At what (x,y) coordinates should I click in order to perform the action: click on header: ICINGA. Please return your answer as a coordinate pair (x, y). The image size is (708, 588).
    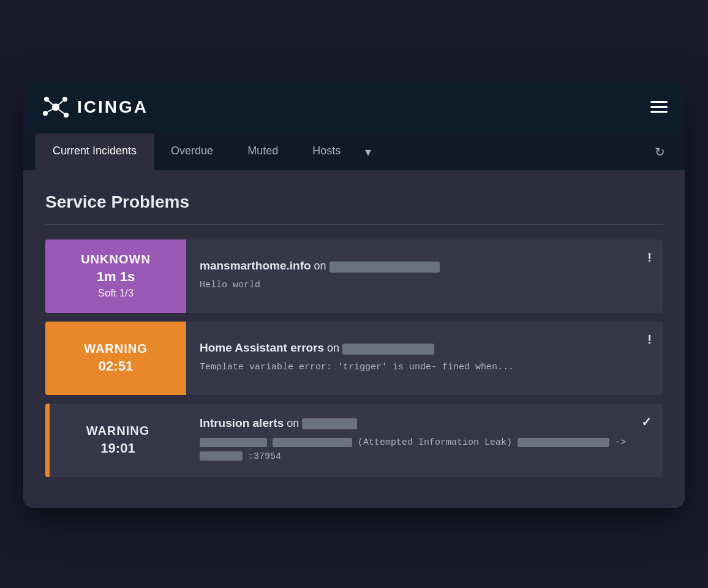
    Looking at the image, I should click on (354, 107).